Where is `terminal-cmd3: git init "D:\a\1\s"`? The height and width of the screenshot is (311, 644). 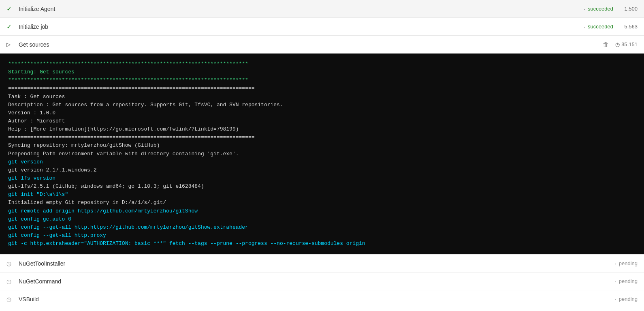 terminal-cmd3: git init "D:\a\1\s" is located at coordinates (322, 195).